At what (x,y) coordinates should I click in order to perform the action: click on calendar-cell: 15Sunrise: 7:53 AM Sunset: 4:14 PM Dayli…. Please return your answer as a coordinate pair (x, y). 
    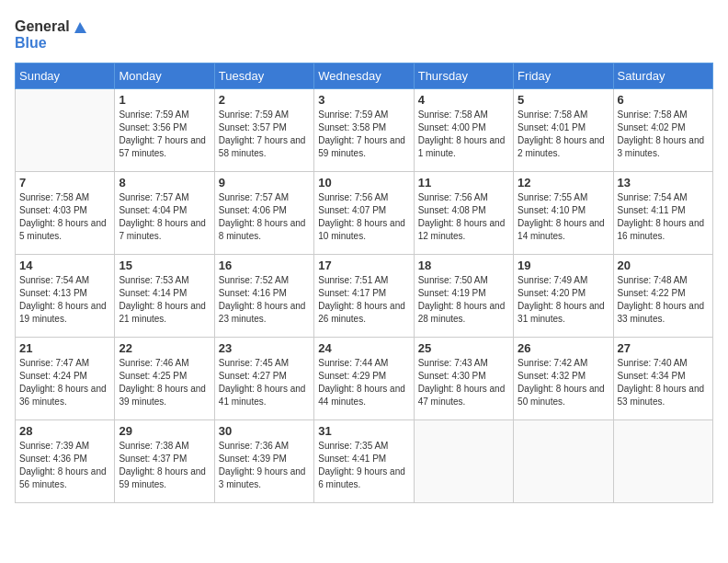
    Looking at the image, I should click on (165, 296).